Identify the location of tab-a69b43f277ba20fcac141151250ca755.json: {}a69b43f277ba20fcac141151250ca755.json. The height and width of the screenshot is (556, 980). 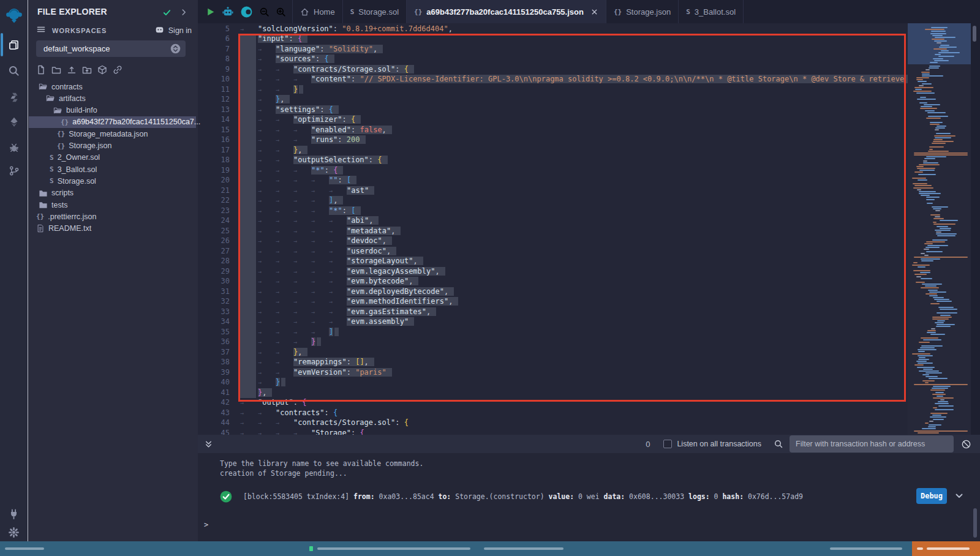
(507, 12).